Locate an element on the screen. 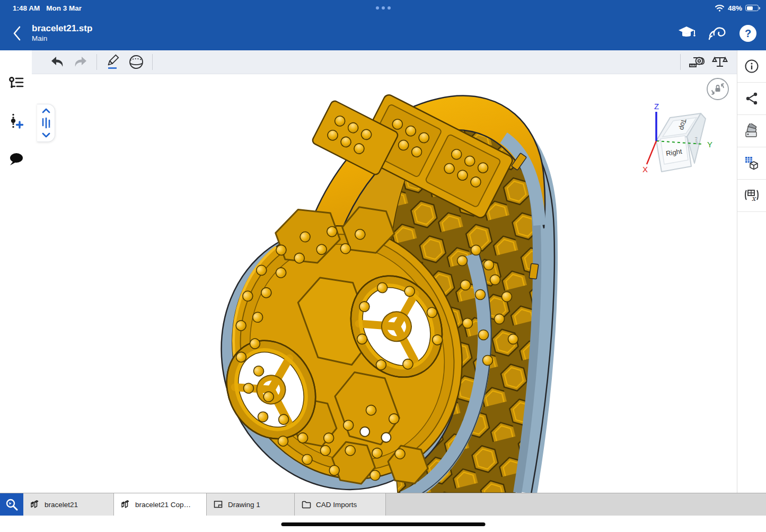 This screenshot has width=766, height=532. multitask-dots-icon is located at coordinates (383, 8).